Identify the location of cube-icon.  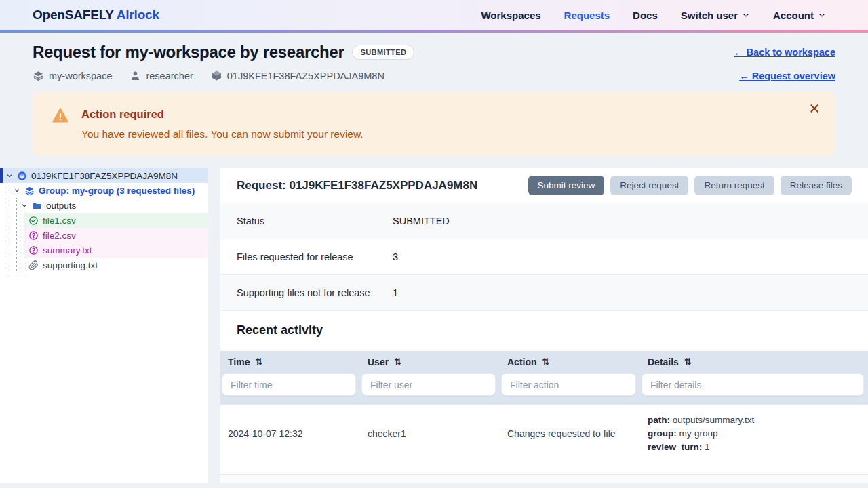
(217, 76).